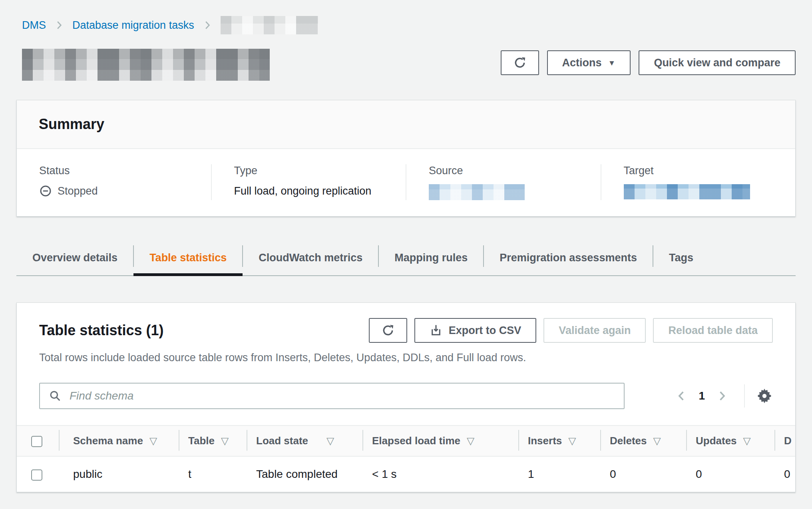 The image size is (812, 509). What do you see at coordinates (388, 330) in the screenshot?
I see `table-refresh-button` at bounding box center [388, 330].